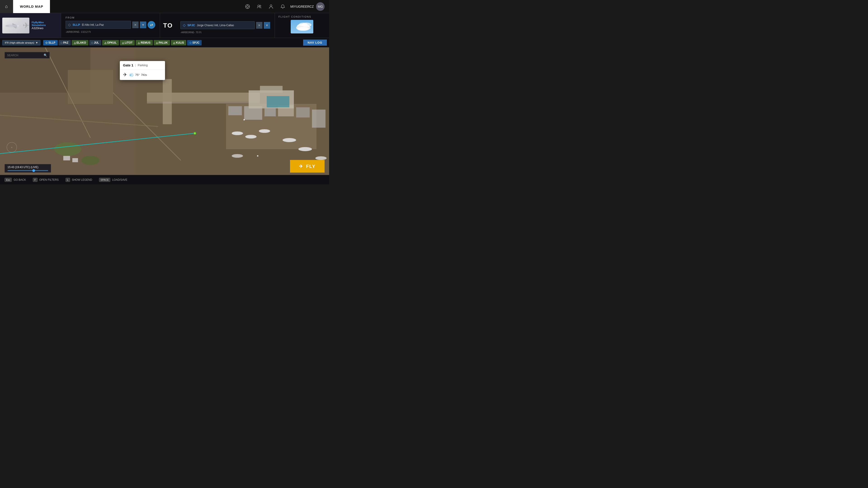 The height and width of the screenshot is (488, 868). Describe the element at coordinates (104, 180) in the screenshot. I see `space-key: SPACE` at that location.